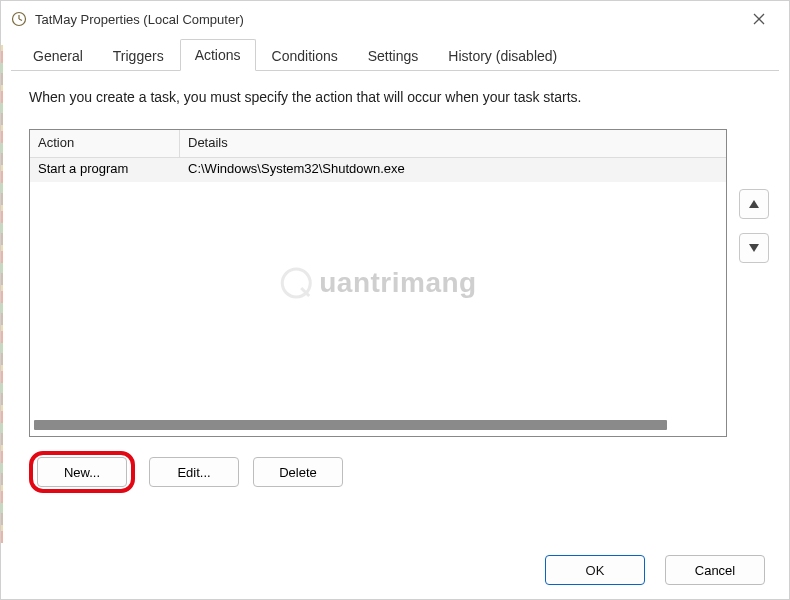 This screenshot has width=790, height=600. Describe the element at coordinates (105, 144) in the screenshot. I see `column-header-action: Action` at that location.